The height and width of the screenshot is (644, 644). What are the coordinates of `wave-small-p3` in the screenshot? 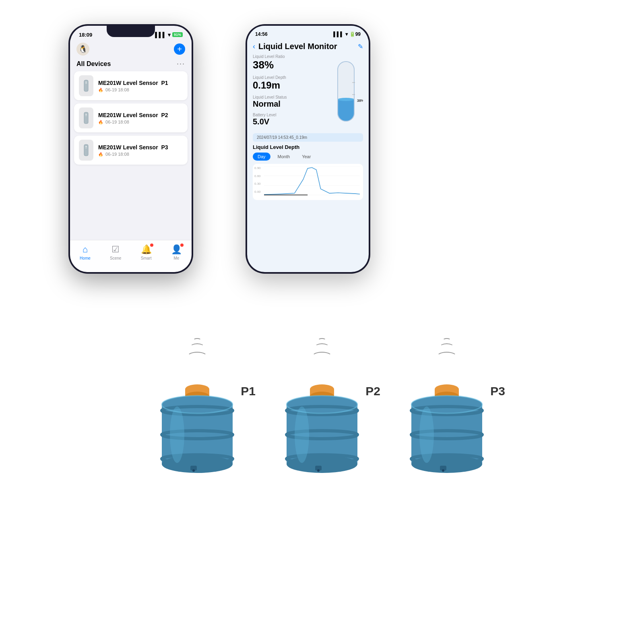 It's located at (447, 340).